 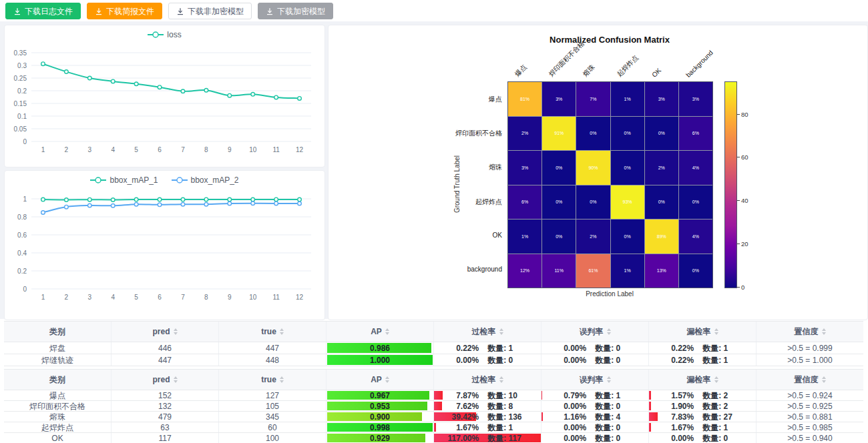 What do you see at coordinates (559, 271) in the screenshot?
I see `matrix-cell: 11%` at bounding box center [559, 271].